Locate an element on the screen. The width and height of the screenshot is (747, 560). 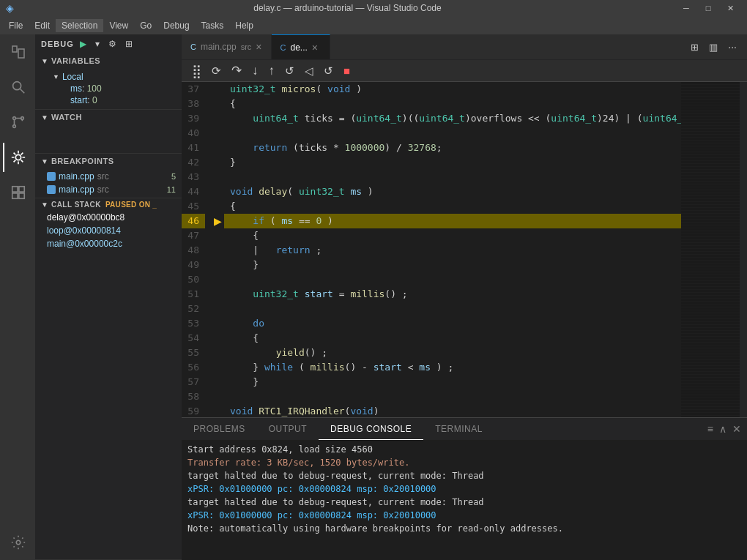
menu-go: Go is located at coordinates (146, 26).